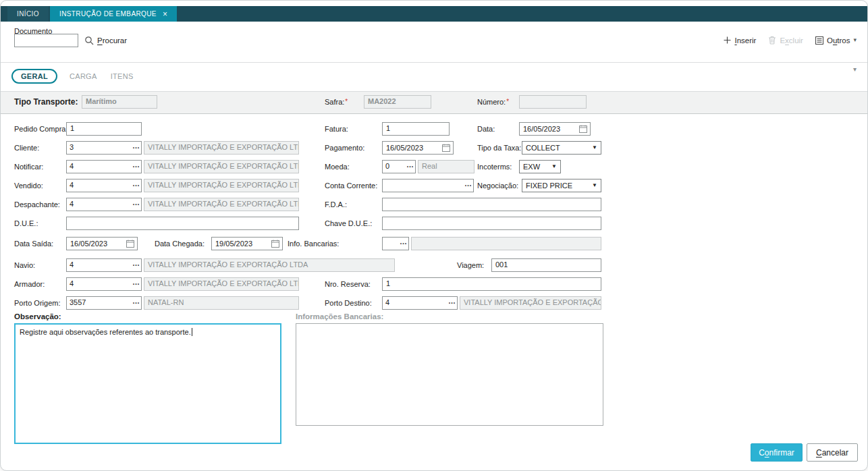 The width and height of the screenshot is (868, 471). Describe the element at coordinates (547, 265) in the screenshot. I see `viagem-input: 001` at that location.